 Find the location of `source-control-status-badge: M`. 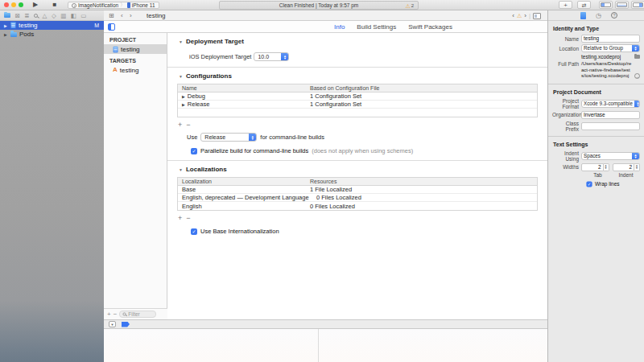

source-control-status-badge: M is located at coordinates (97, 26).